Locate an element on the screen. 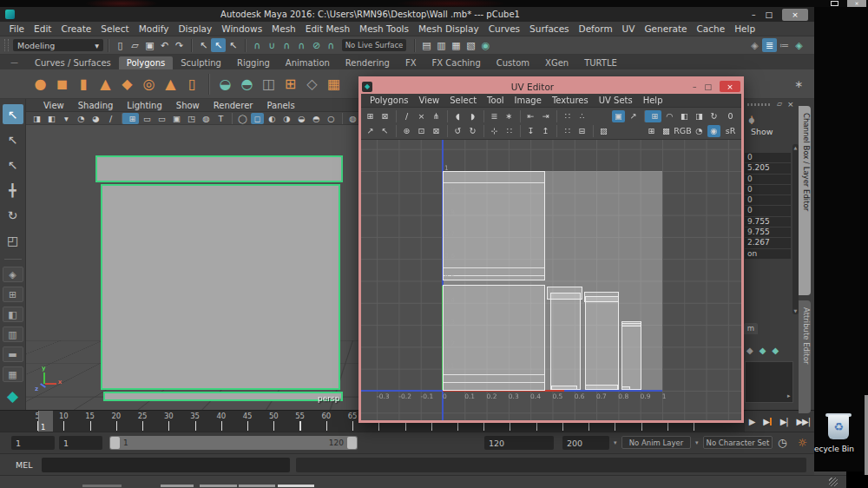  shelf-tab: Curves / Surfaces is located at coordinates (73, 63).